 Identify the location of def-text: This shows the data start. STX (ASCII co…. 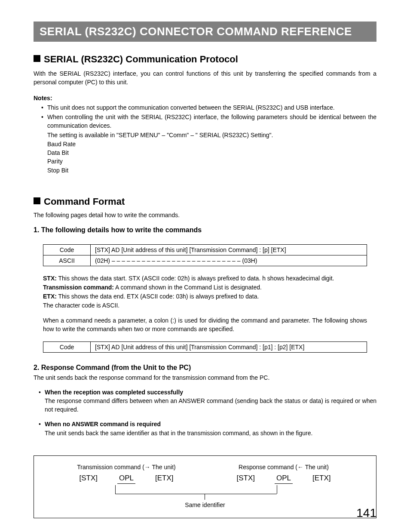
(196, 278).